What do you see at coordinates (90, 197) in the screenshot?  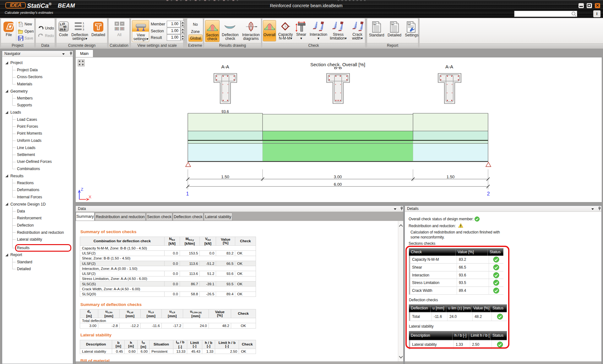 I see `svg-text: X` at bounding box center [90, 197].